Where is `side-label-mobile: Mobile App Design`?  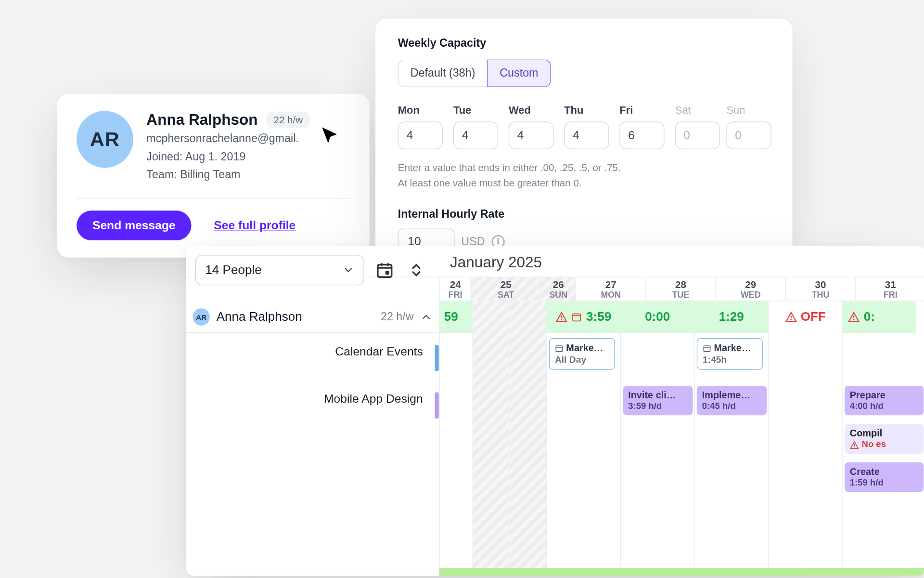
side-label-mobile: Mobile App Design is located at coordinates (373, 406).